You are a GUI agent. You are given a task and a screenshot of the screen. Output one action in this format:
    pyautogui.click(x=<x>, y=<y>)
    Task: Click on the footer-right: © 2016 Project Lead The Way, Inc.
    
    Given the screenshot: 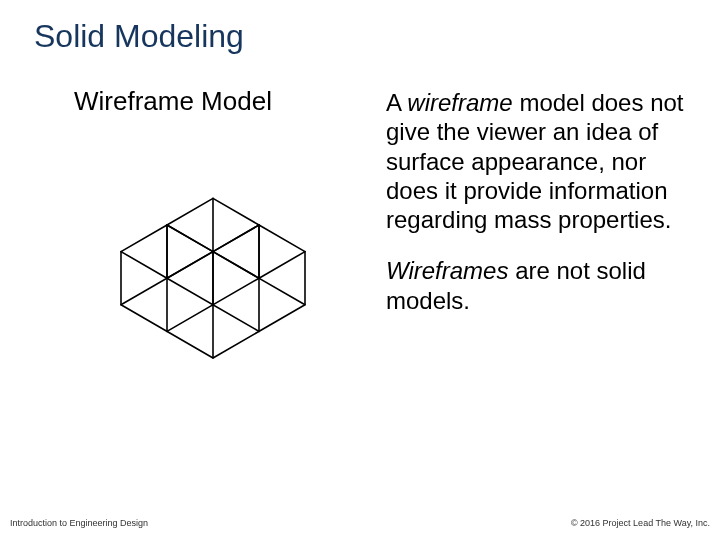 What is the action you would take?
    pyautogui.click(x=640, y=523)
    